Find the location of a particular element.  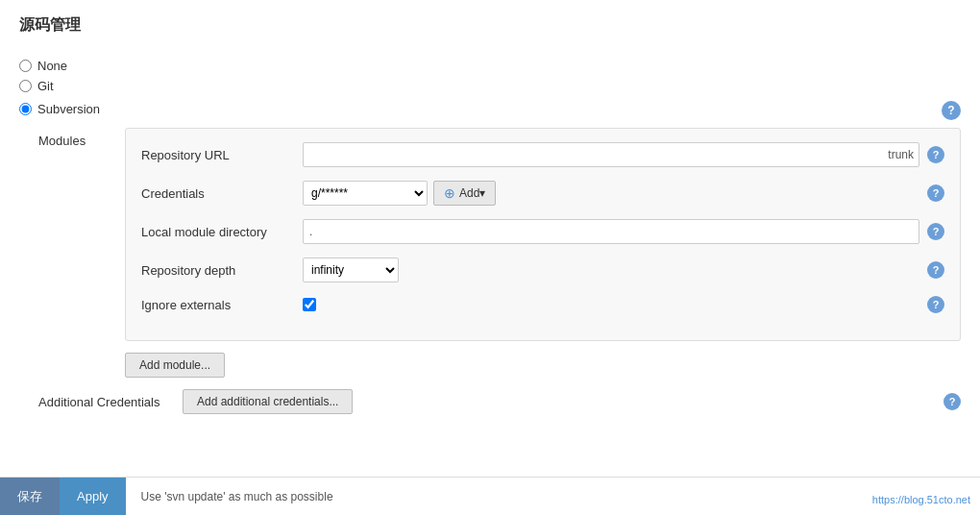

local-module-help-icon: ? is located at coordinates (936, 232).